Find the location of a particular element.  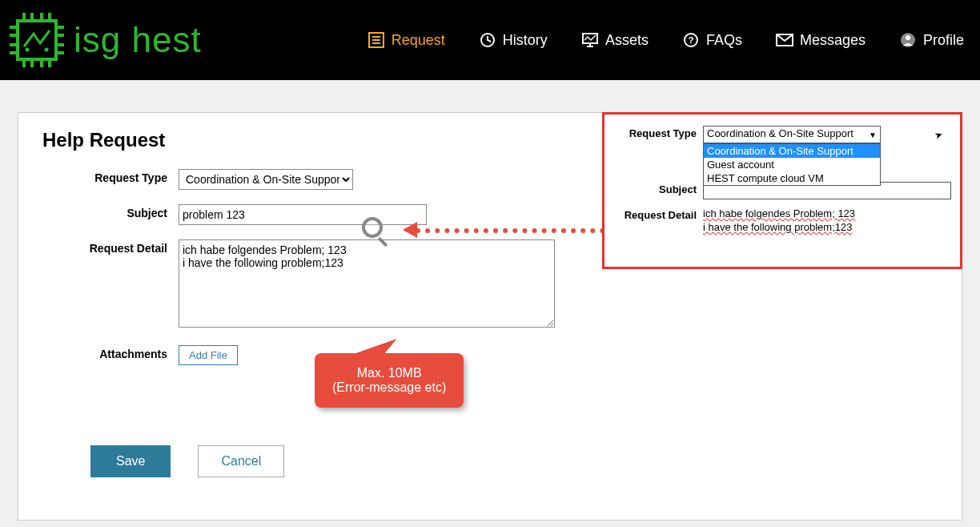

list-icon is located at coordinates (376, 40).